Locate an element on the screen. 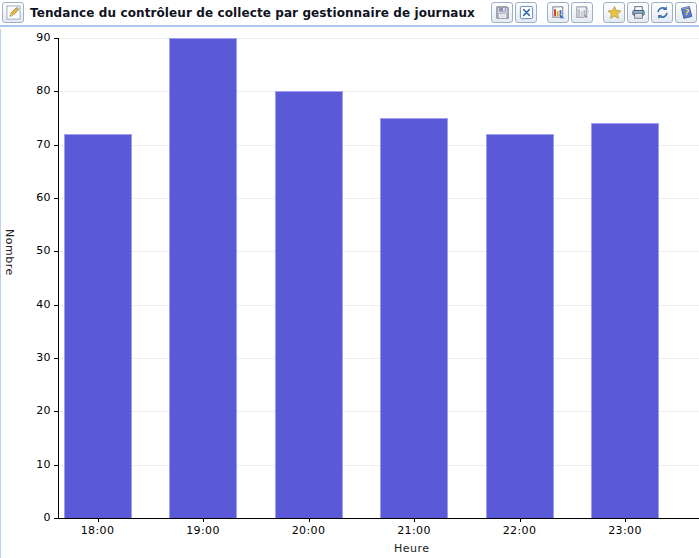 The width and height of the screenshot is (699, 558). y-tick-label: 30 is located at coordinates (26, 358).